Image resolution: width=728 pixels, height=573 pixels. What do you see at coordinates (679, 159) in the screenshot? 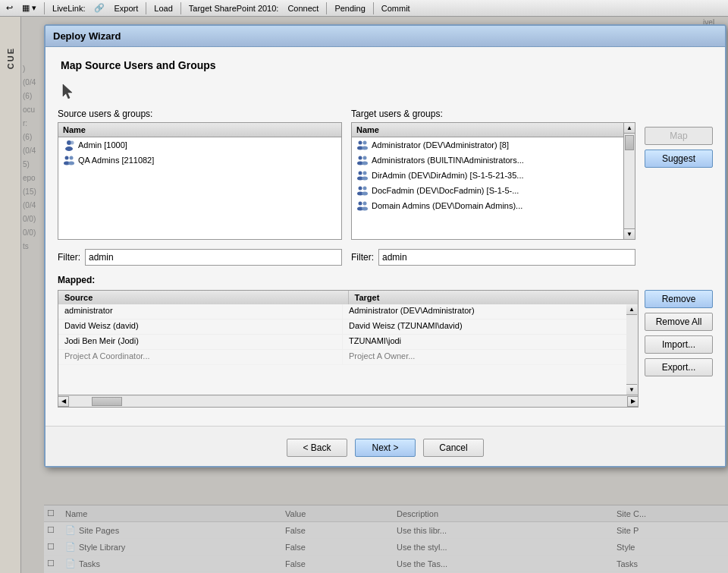
I see `suggest-button: Suggest` at bounding box center [679, 159].